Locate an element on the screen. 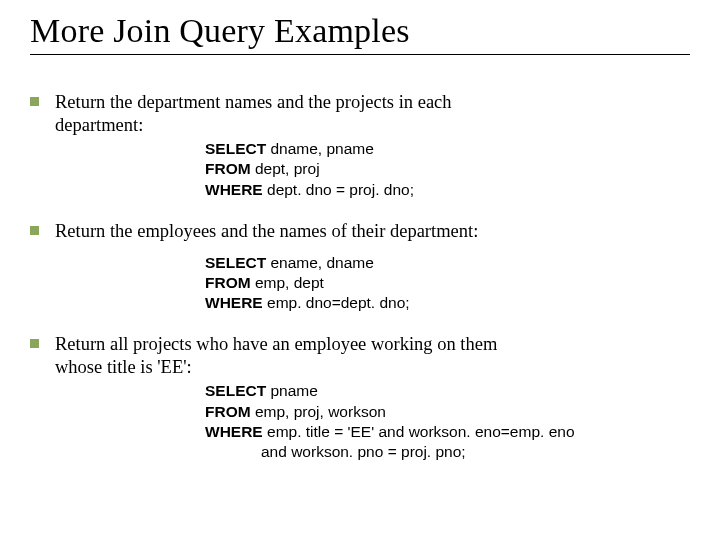 This screenshot has width=720, height=540. sql-select-rest: ename, dname is located at coordinates (320, 262).